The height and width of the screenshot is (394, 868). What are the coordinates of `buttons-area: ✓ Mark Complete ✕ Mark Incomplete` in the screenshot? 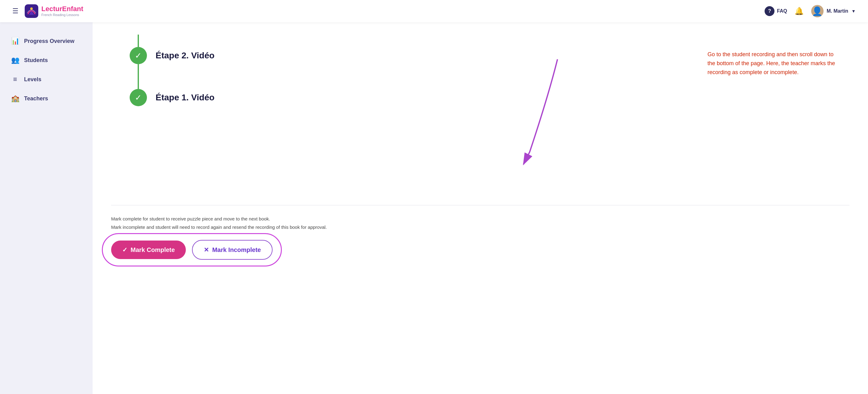 It's located at (192, 250).